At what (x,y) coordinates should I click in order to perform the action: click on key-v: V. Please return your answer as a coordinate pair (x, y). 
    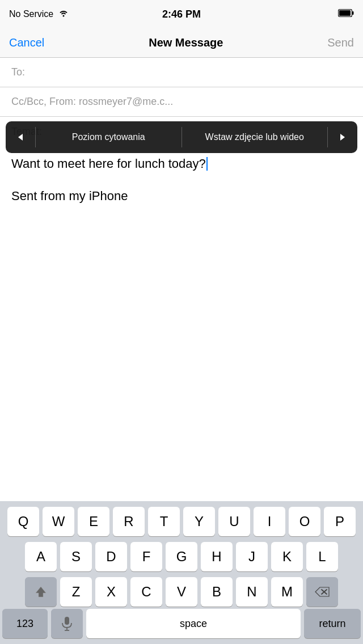
    Looking at the image, I should click on (182, 592).